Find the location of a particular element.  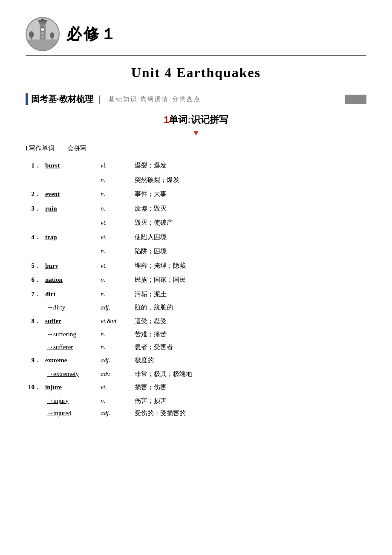

word-num: 4． is located at coordinates (34, 245).